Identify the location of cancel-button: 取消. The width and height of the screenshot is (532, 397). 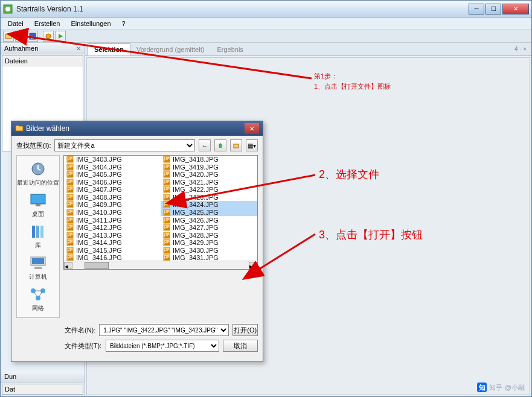
(240, 346).